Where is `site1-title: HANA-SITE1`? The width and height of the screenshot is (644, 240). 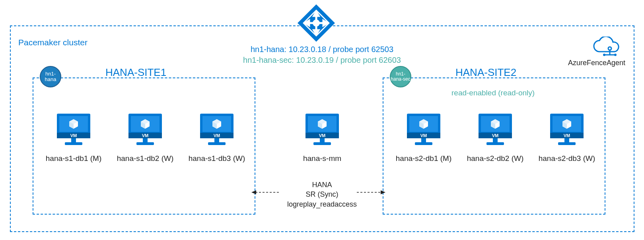 site1-title: HANA-SITE1 is located at coordinates (136, 72).